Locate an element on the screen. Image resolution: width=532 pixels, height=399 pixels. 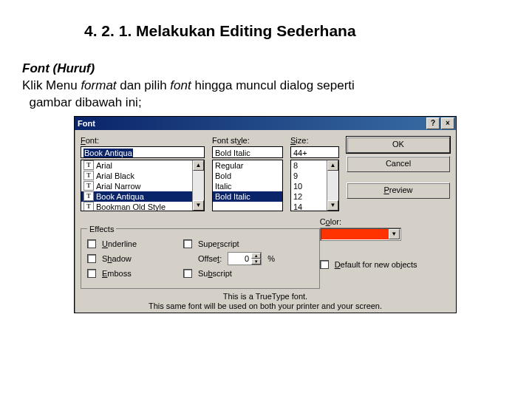
underline-checkbox is located at coordinates (92, 244).